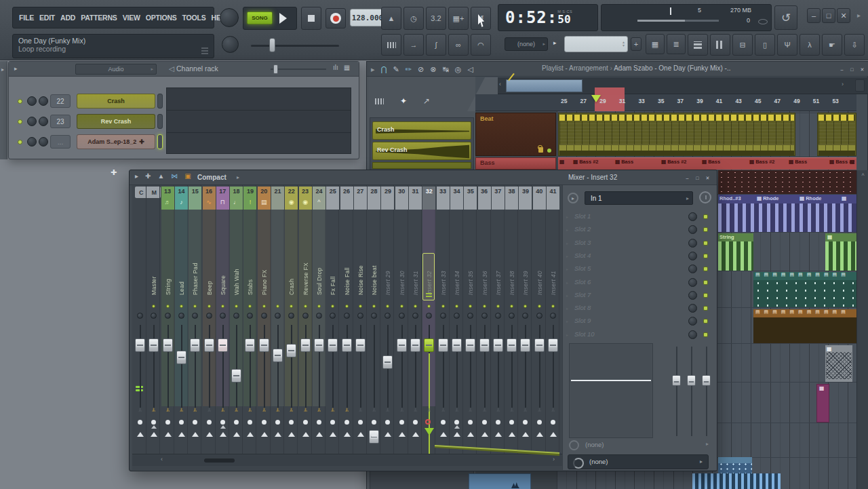 The height and width of the screenshot is (489, 868). Describe the element at coordinates (116, 121) in the screenshot. I see `channel-button: Rev Crash` at that location.